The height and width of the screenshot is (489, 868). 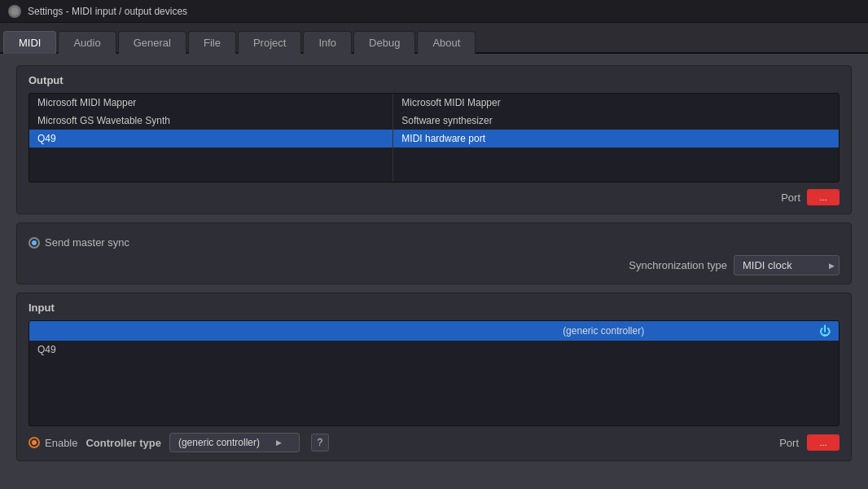 I want to click on output-right-item-2: MIDI hardware port, so click(x=616, y=139).